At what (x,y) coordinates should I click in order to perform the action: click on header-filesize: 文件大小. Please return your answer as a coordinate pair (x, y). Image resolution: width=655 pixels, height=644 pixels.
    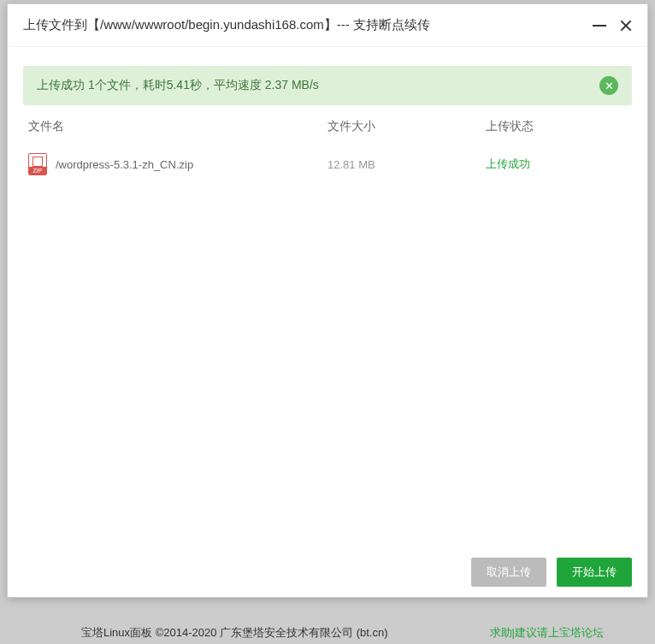
    Looking at the image, I should click on (407, 127).